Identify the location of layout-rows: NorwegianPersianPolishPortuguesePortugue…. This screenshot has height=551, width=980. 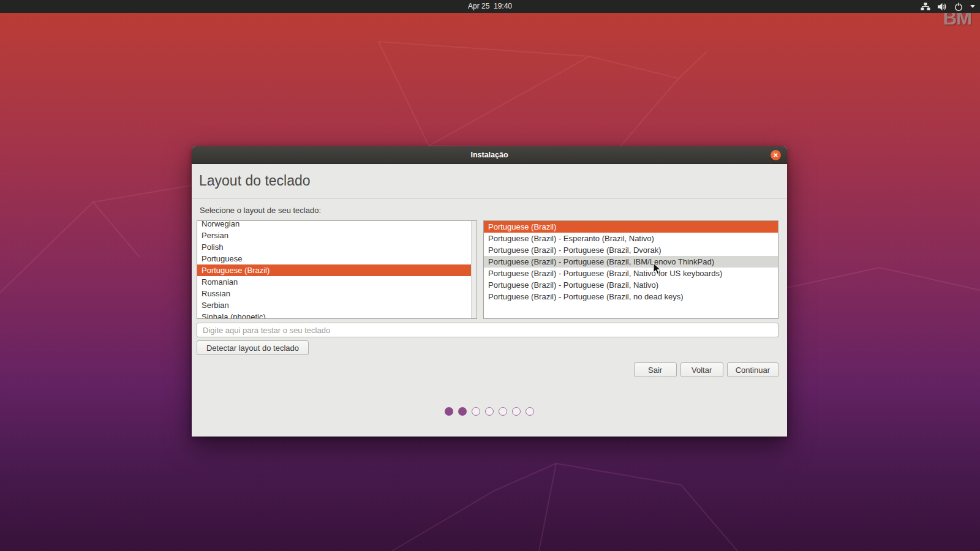
(337, 269).